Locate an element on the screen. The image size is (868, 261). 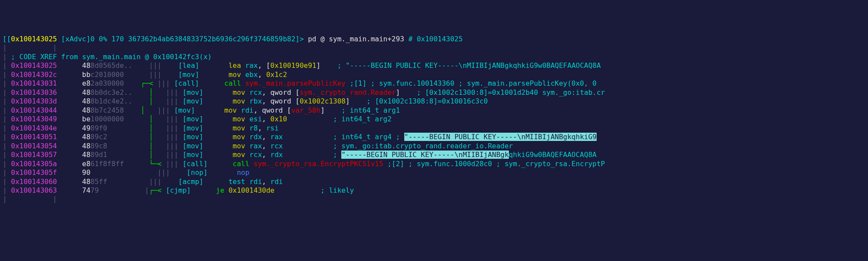
hex-bytes-dim: 85ff is located at coordinates (99, 182).